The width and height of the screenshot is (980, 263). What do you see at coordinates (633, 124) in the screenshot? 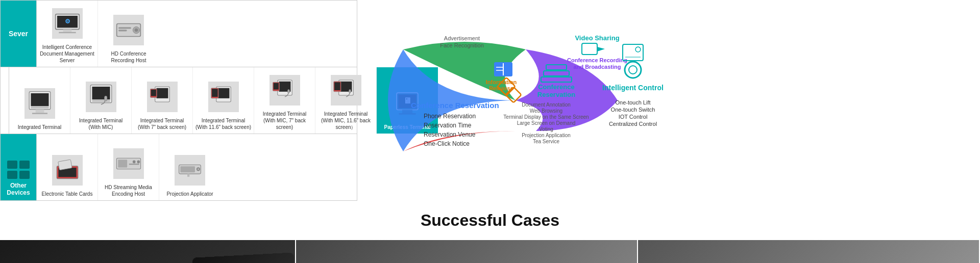
I see `svg-text: Centralized Control` at bounding box center [633, 124].